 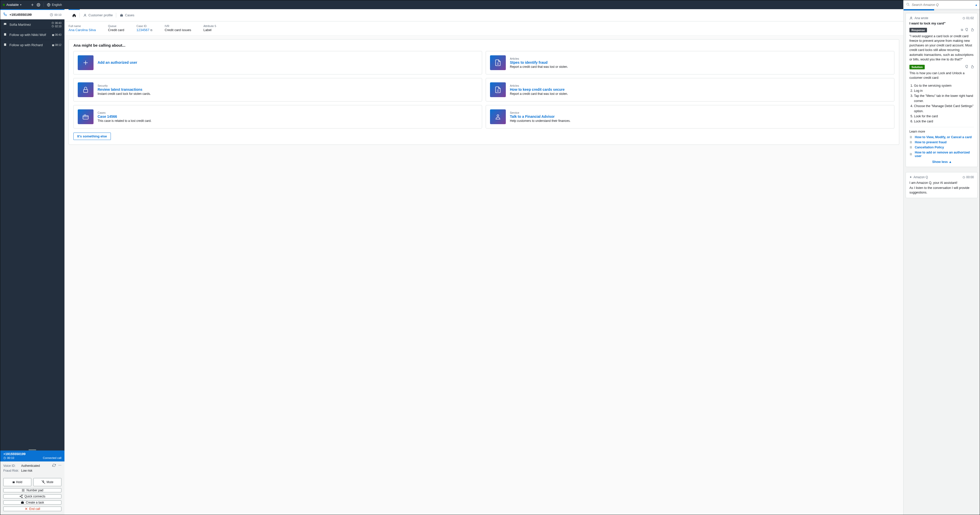 What do you see at coordinates (32, 496) in the screenshot?
I see `quick-connects-button: Quick connects` at bounding box center [32, 496].